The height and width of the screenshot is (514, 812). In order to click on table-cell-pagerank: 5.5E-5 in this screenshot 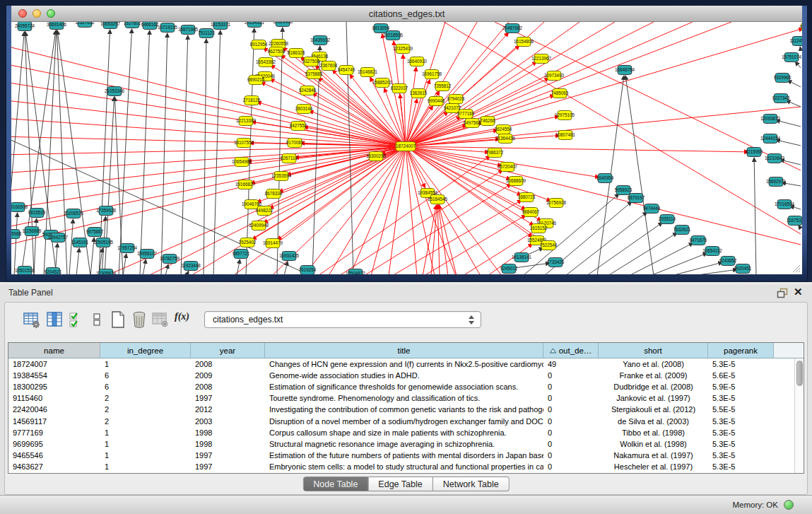, I will do `click(741, 409)`.